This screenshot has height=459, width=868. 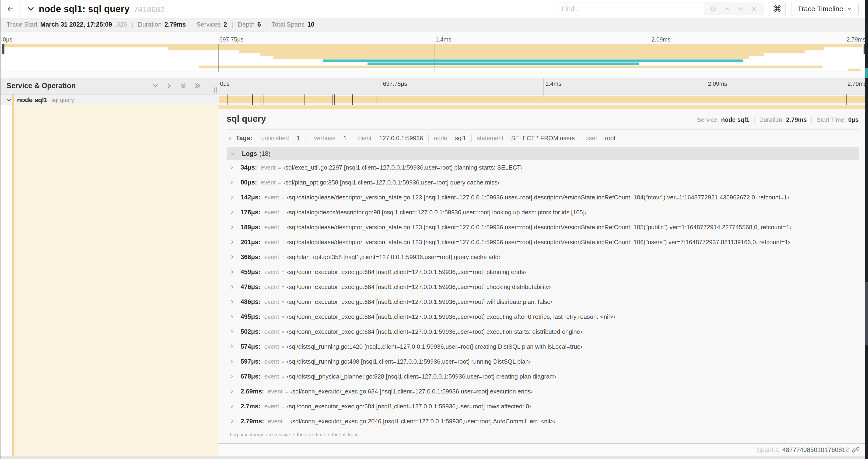 What do you see at coordinates (434, 100) in the screenshot?
I see `span-row-node-sql1: node sql1 sql query` at bounding box center [434, 100].